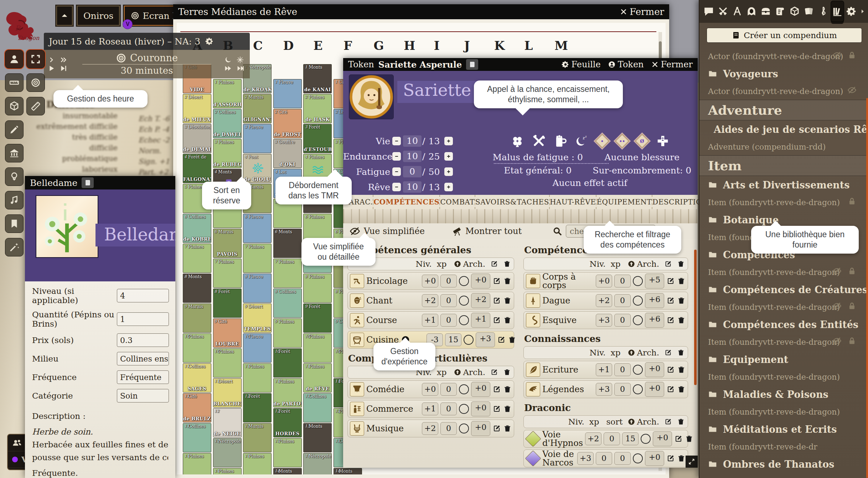 The width and height of the screenshot is (868, 478). Describe the element at coordinates (393, 389) in the screenshot. I see `skill-name: Comédie` at that location.